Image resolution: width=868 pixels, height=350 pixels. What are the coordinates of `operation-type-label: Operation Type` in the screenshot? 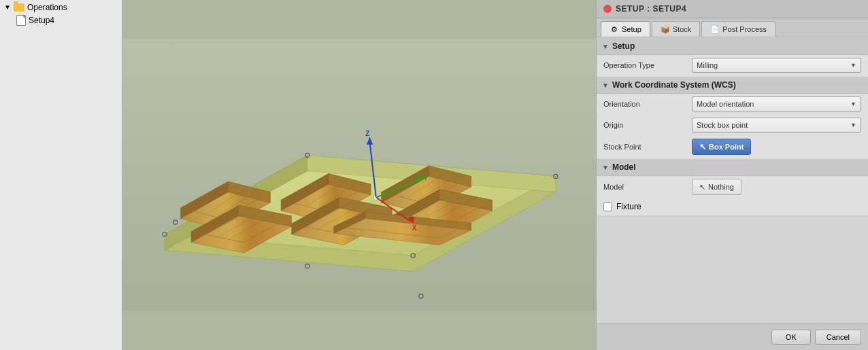 It's located at (648, 65).